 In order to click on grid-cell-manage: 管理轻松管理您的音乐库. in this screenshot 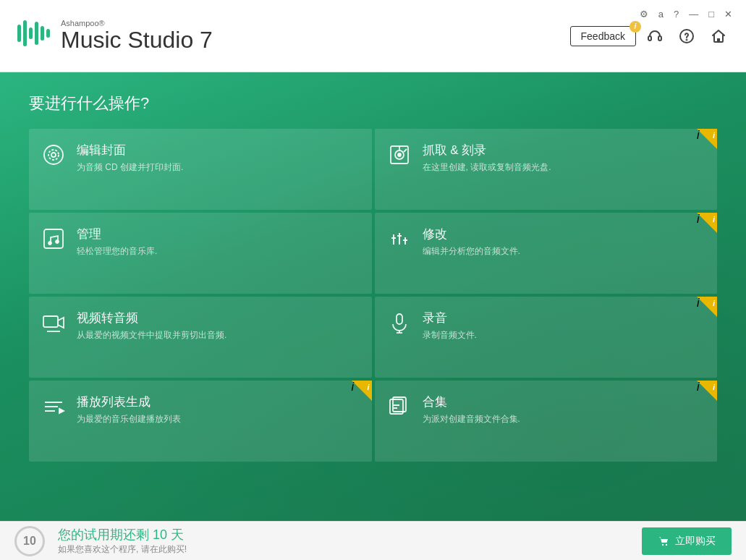, I will do `click(200, 253)`.